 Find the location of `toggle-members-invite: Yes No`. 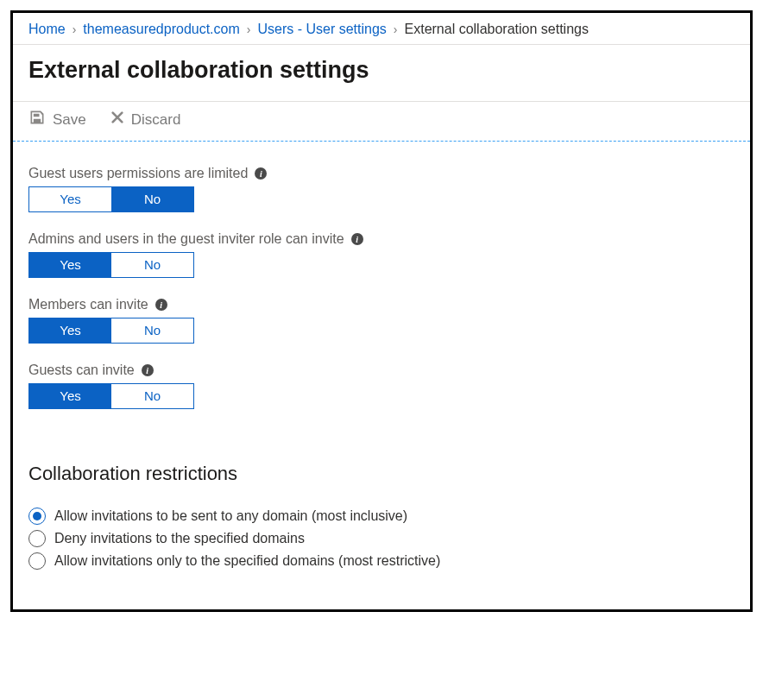

toggle-members-invite: Yes No is located at coordinates (111, 331).